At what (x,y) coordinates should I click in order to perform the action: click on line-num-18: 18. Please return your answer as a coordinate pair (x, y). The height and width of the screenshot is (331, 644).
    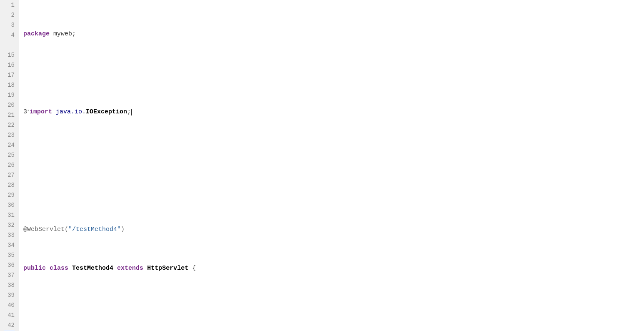
    Looking at the image, I should click on (9, 85).